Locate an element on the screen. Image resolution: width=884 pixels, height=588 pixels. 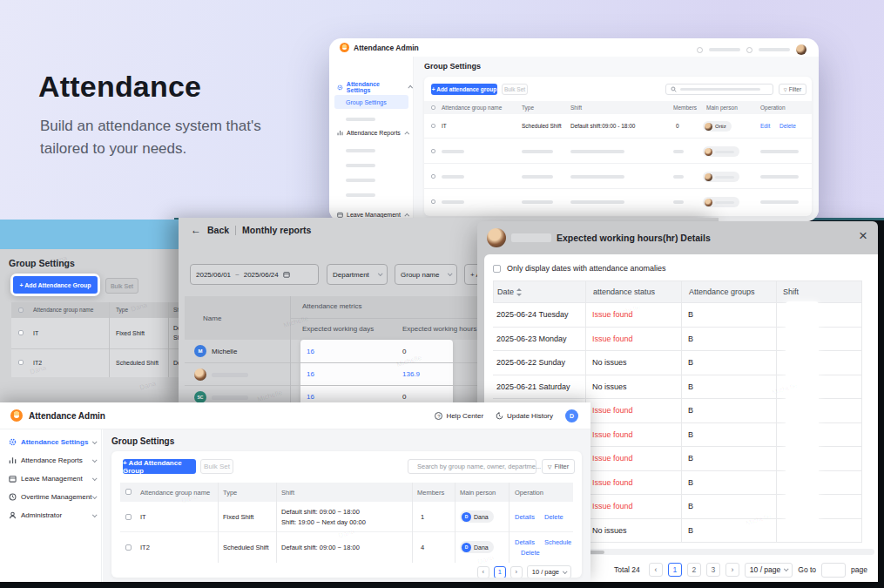
date-range-picker: 2025/06/01 ~ 2025/06/24 is located at coordinates (254, 274).